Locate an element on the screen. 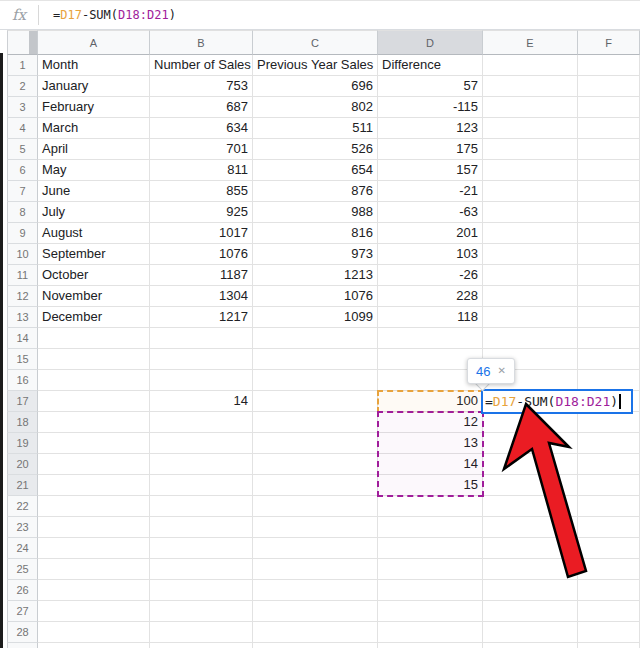  cell-D9: 201 is located at coordinates (430, 234).